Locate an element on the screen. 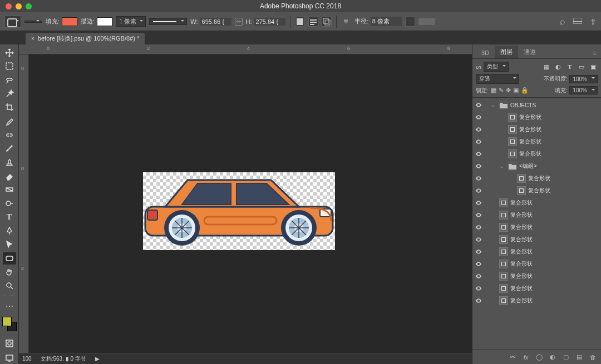 Image resolution: width=601 pixels, height=364 pixels. magic-wand-tool is located at coordinates (9, 94).